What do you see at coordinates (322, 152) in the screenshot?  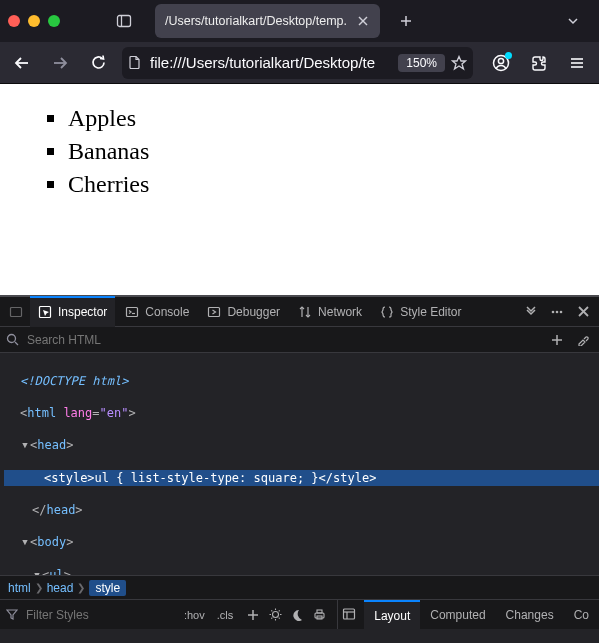 I see `list-item: Bananas` at bounding box center [322, 152].